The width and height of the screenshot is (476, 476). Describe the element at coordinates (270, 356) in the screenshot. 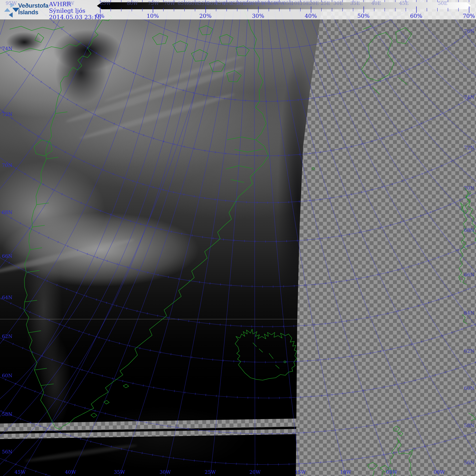

I see `iceland-inland-marks` at that location.